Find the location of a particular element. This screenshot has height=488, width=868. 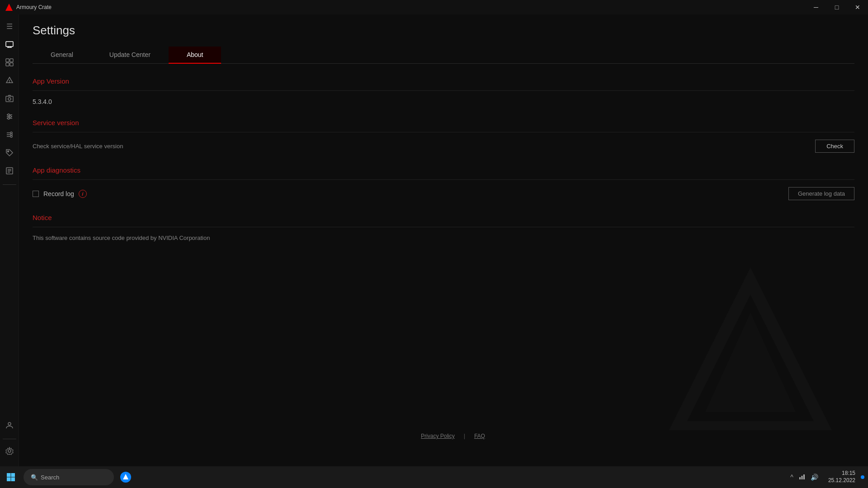

taskbar-clock: 18:15 25.12.2022 is located at coordinates (842, 477).